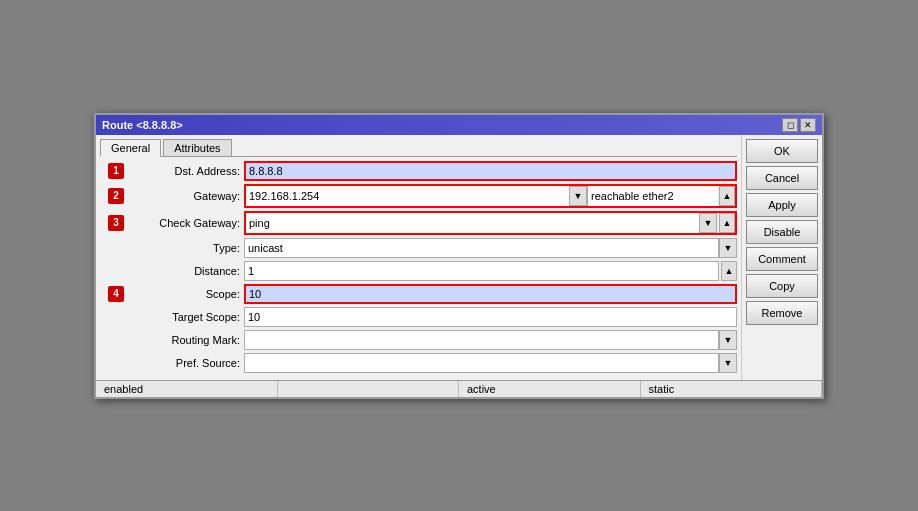 Image resolution: width=918 pixels, height=511 pixels. Describe the element at coordinates (185, 248) in the screenshot. I see `type-label: Type:` at that location.